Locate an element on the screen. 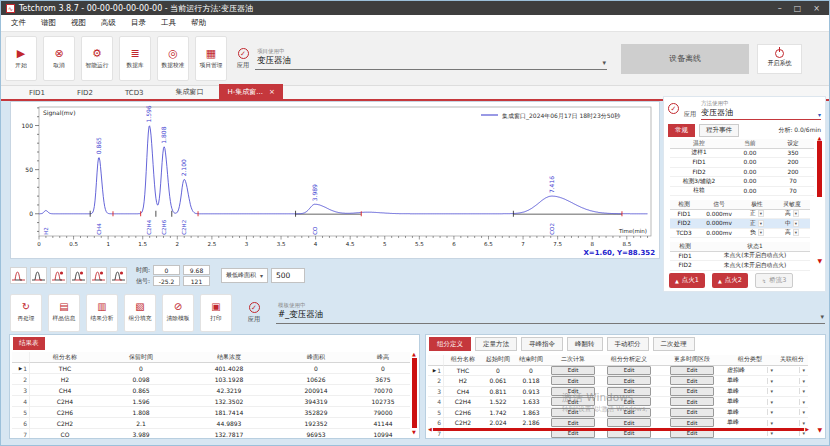 This screenshot has height=446, width=830. scroll-up-icon: ▲ is located at coordinates (414, 354).